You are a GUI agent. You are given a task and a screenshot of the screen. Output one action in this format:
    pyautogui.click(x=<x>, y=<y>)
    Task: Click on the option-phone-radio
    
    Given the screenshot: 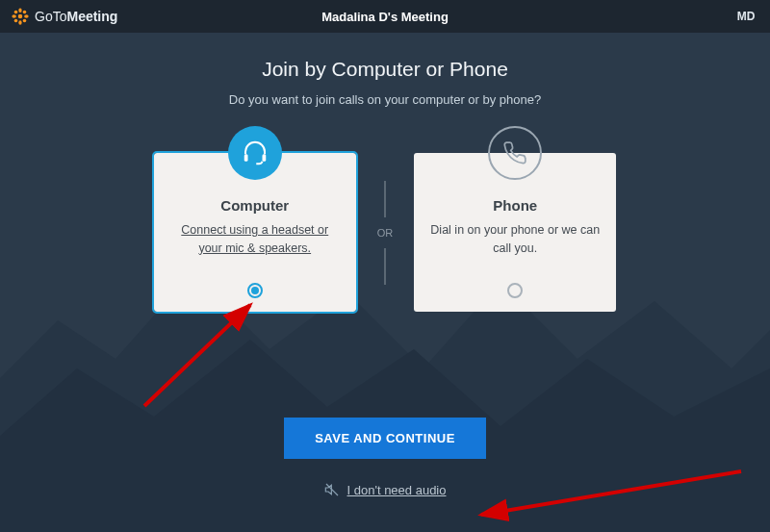 What is the action you would take?
    pyautogui.click(x=515, y=291)
    